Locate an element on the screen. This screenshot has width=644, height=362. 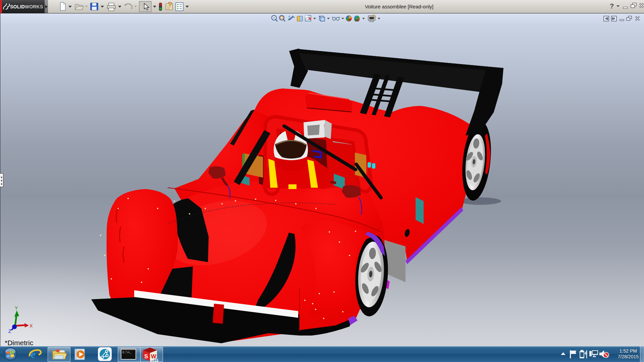
svg-text: S is located at coordinates (146, 357).